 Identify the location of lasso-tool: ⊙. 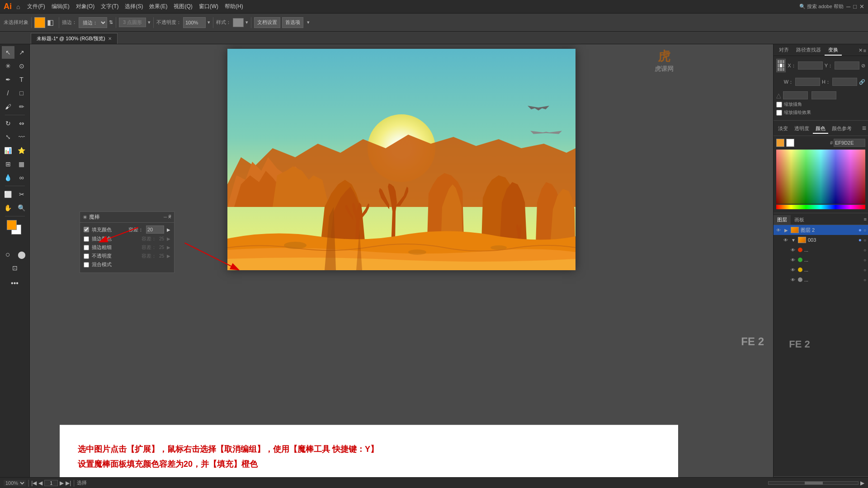
(22, 66).